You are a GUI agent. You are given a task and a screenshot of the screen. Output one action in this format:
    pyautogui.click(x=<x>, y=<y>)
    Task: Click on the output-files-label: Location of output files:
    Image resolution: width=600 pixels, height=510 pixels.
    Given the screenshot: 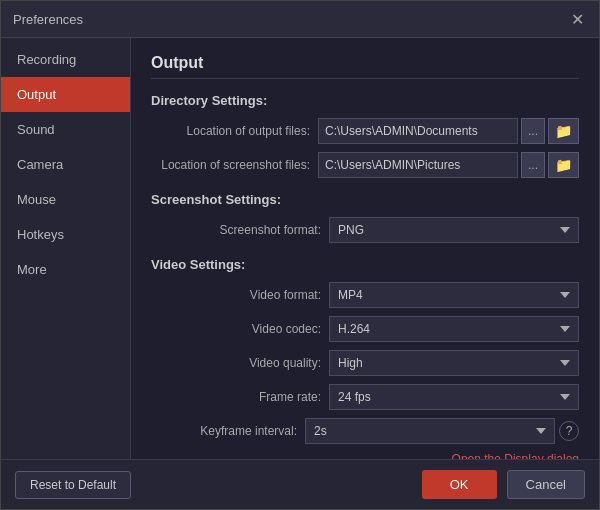 What is the action you would take?
    pyautogui.click(x=248, y=131)
    